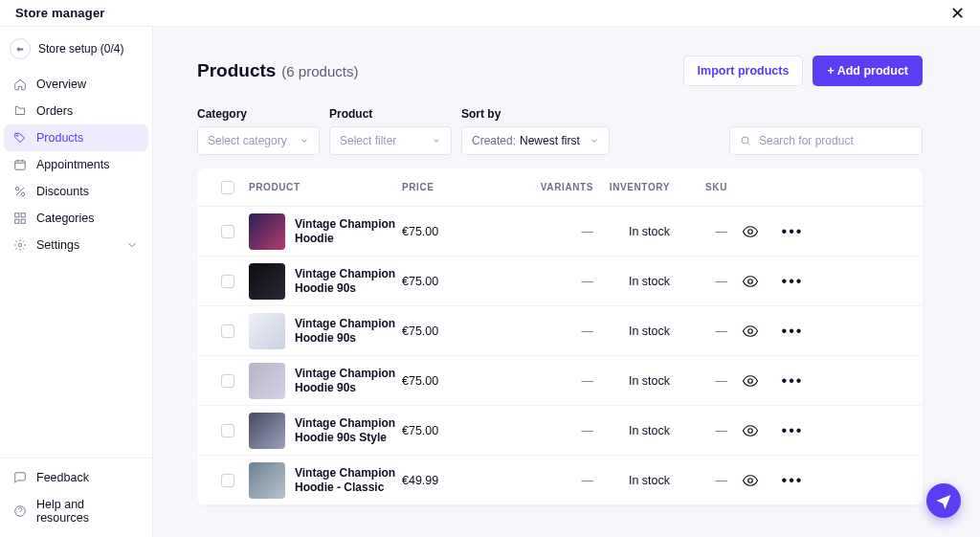  I want to click on table-row: Vintage Champion Hoodie - Classic €49.99…, so click(560, 481).